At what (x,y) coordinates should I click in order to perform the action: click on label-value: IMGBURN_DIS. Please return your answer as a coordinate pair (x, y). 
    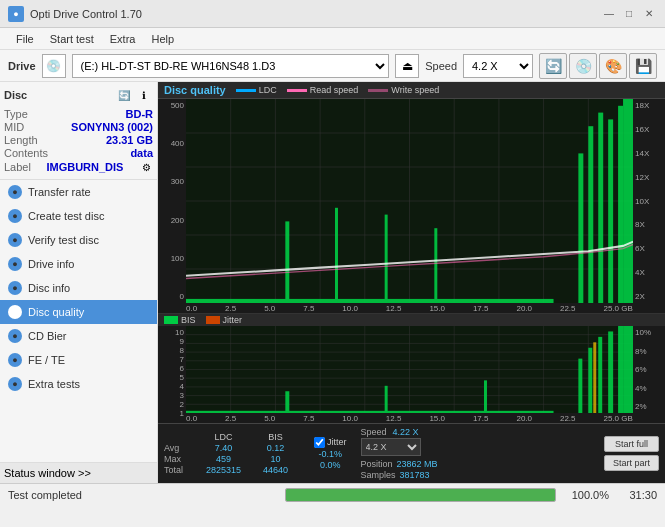
    Looking at the image, I should click on (84, 167).